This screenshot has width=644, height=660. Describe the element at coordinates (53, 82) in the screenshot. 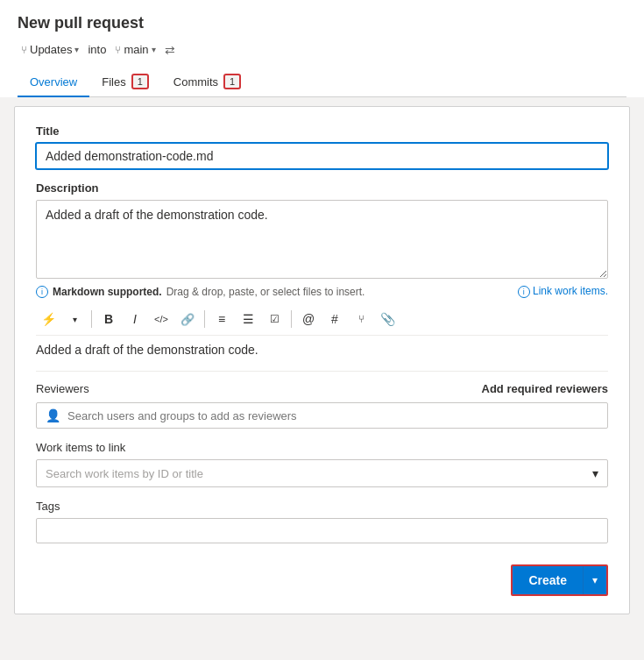

I see `tab-overview-label: Overview` at that location.